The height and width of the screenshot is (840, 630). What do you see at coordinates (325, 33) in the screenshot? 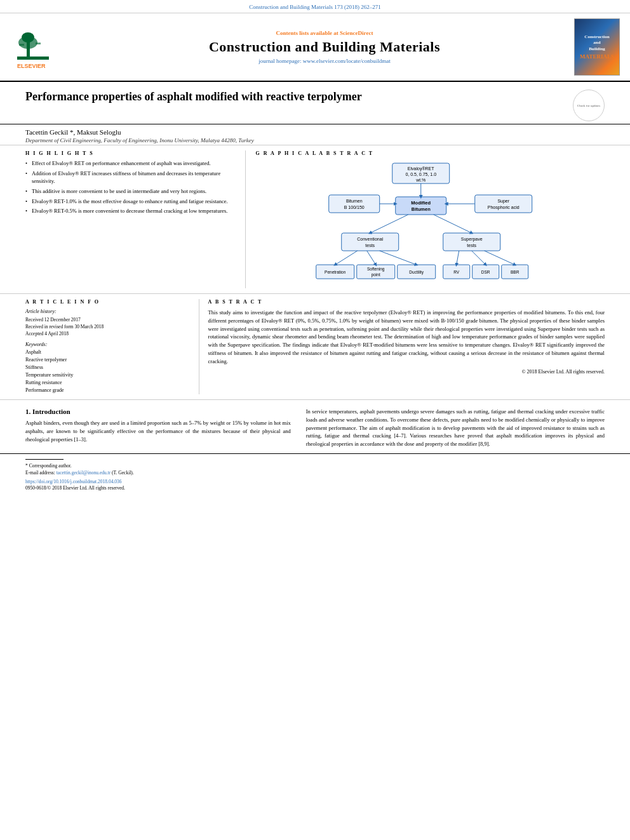
I see `sciencedirect-notice: Contents lists available at ScienceDirec…` at bounding box center [325, 33].